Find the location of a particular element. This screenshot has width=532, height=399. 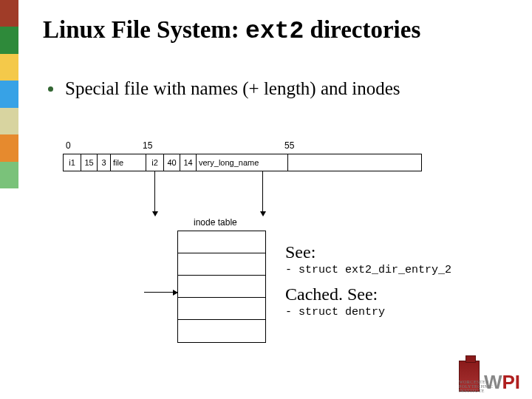

bullet-text: Special file with names (+ length) and i… is located at coordinates (233, 89).